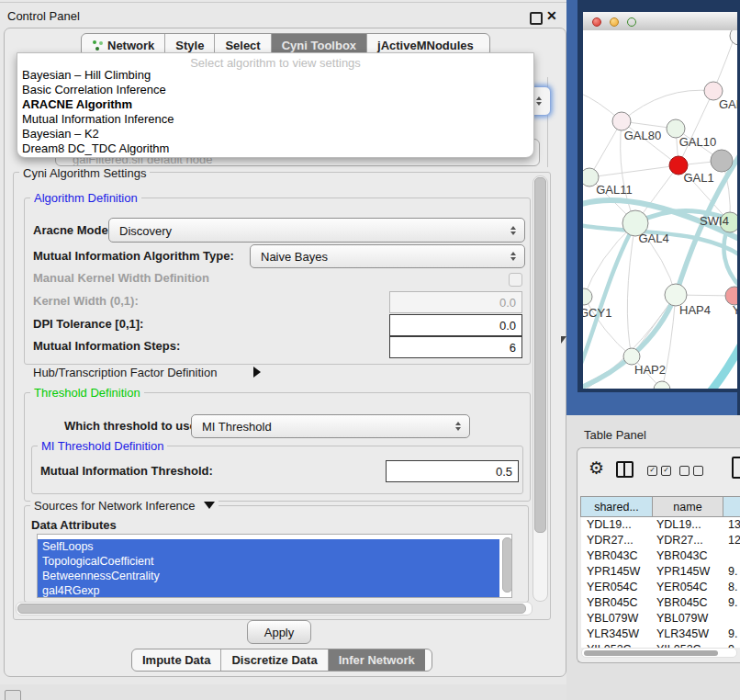 The image size is (740, 700). Describe the element at coordinates (237, 426) in the screenshot. I see `which-threshold-value: MI Threshold` at that location.